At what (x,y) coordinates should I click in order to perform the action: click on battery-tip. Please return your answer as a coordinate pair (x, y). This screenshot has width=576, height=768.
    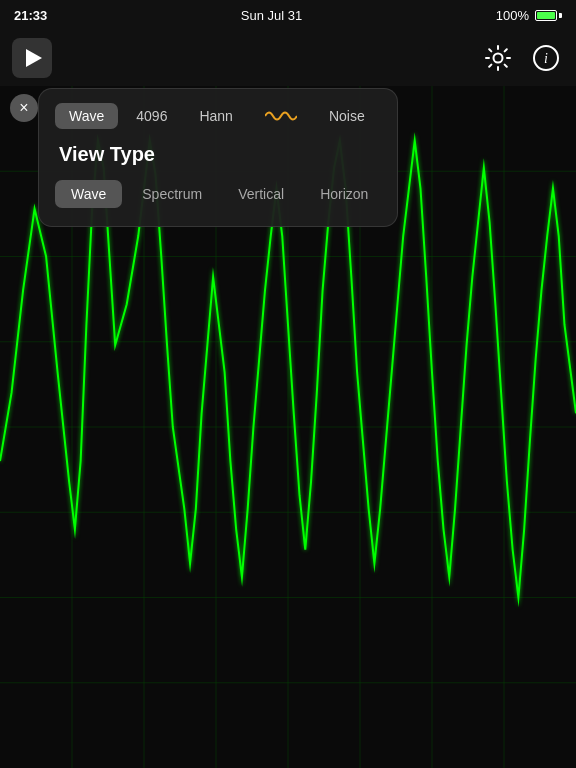
    Looking at the image, I should click on (560, 16).